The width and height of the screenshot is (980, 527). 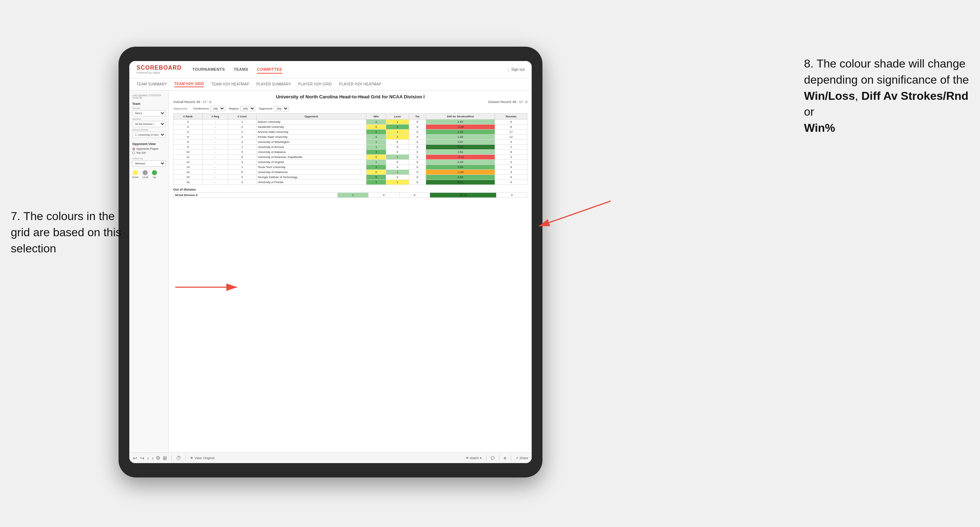 What do you see at coordinates (350, 162) in the screenshot?
I see `table-row: 12-3University of Virginia1002.333` at bounding box center [350, 162].